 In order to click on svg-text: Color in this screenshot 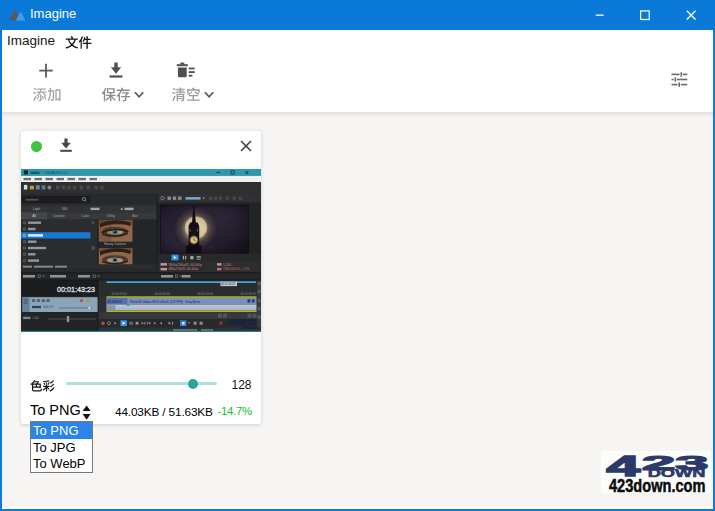, I will do `click(86, 216)`.